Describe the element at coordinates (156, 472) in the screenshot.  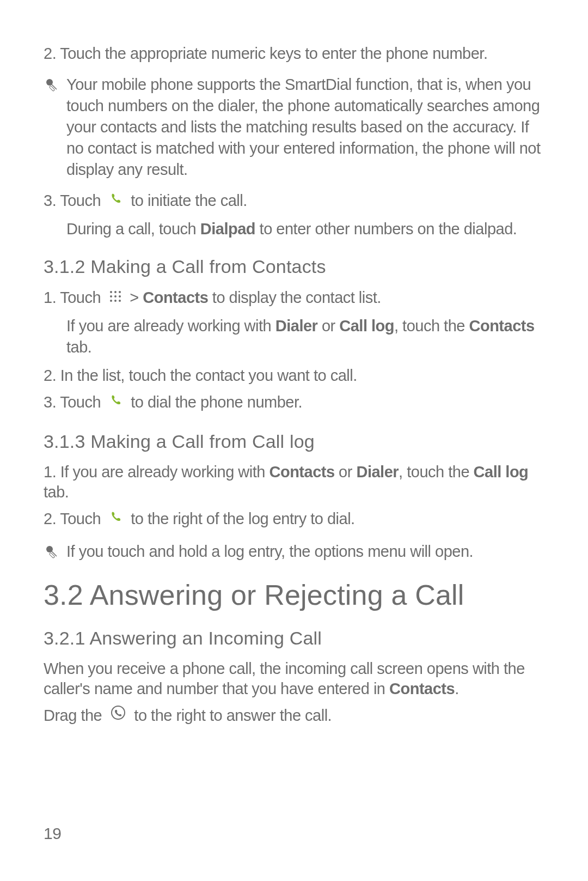
I see `sec313-s1-pre: 1. If you are already working with` at that location.